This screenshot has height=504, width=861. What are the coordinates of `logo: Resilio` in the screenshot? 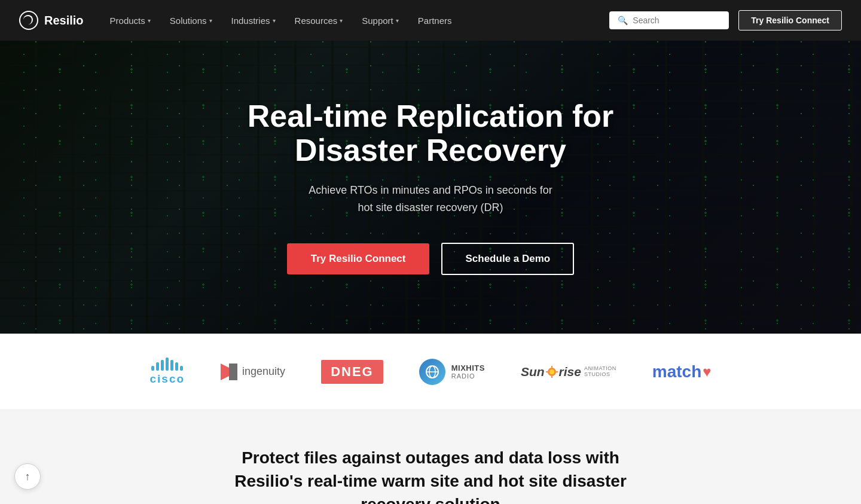 It's located at (51, 20).